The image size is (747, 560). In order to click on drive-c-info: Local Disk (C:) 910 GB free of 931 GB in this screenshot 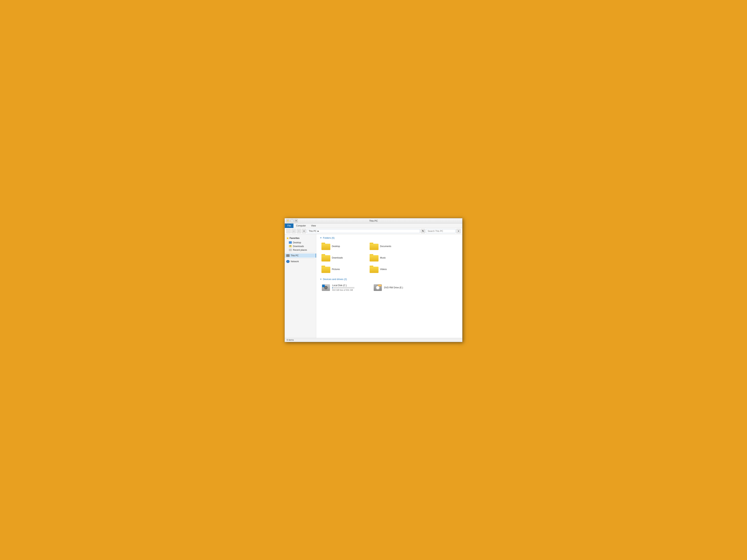, I will do `click(343, 288)`.